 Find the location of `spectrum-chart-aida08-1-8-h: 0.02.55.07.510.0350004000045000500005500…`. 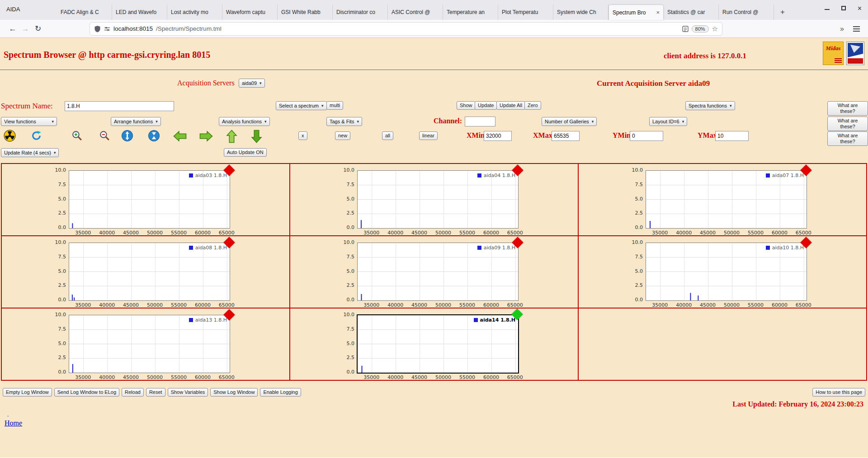

spectrum-chart-aida08-1-8-h: 0.02.55.07.510.0350004000045000500005500… is located at coordinates (146, 272).